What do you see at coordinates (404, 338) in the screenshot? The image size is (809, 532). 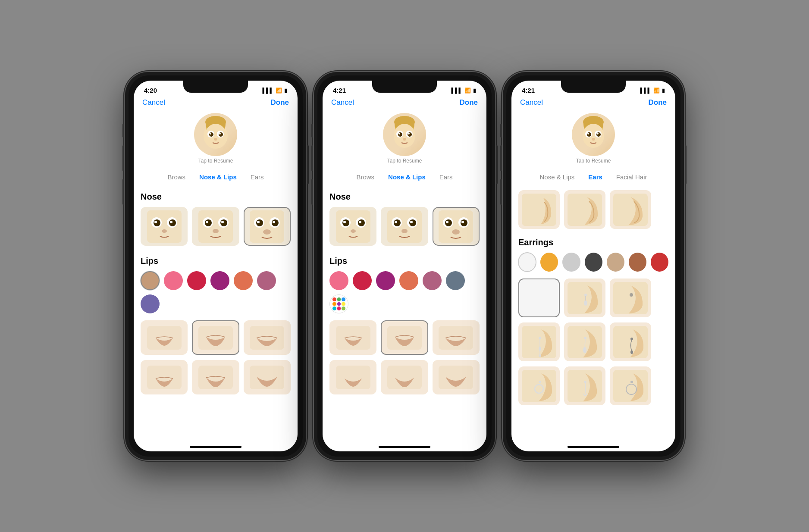 I see `lip-option-2b` at bounding box center [404, 338].